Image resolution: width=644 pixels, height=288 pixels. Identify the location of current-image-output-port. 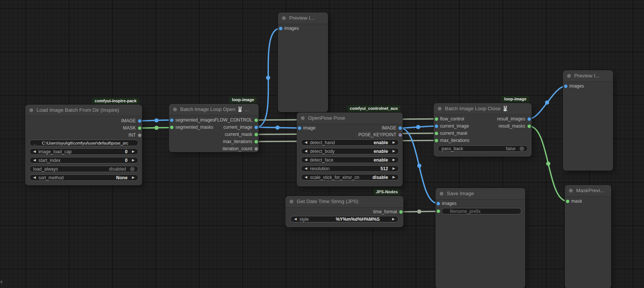
(256, 128).